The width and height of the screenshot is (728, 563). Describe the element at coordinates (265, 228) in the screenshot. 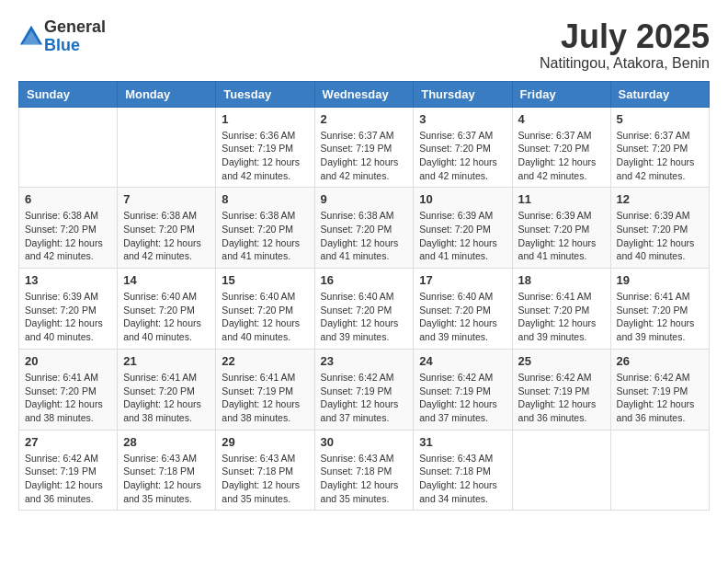

I see `calendar-day-cell: 8Sunrise: 6:38 AM Sunset: 7:20 PM Daylig…` at that location.